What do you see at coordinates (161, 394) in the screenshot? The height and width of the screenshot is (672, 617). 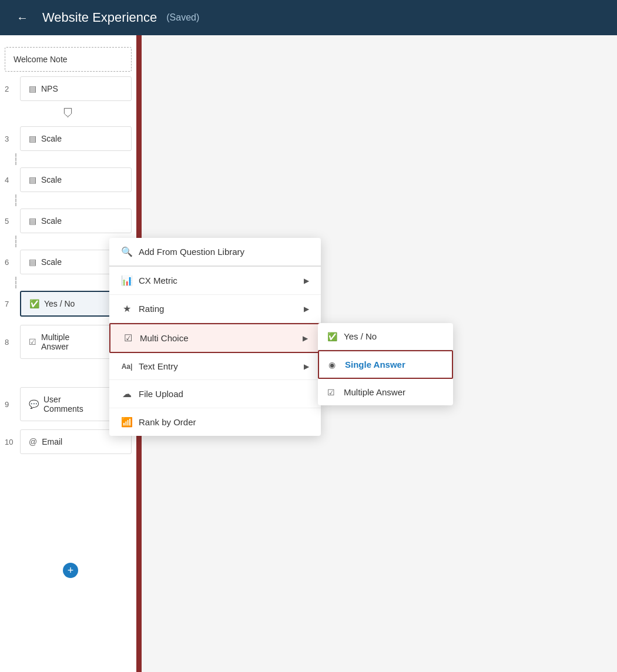 I see `menu-item-file-upload-label: File Upload` at bounding box center [161, 394].